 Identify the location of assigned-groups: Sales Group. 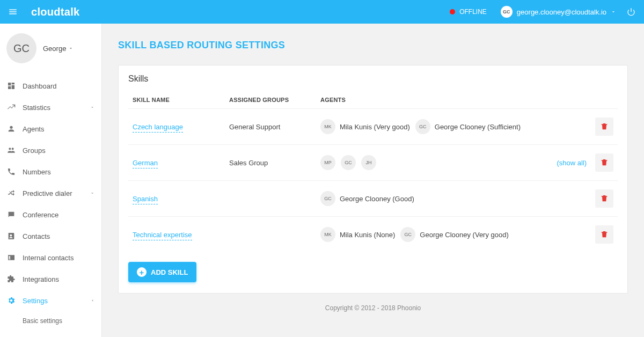
(270, 163).